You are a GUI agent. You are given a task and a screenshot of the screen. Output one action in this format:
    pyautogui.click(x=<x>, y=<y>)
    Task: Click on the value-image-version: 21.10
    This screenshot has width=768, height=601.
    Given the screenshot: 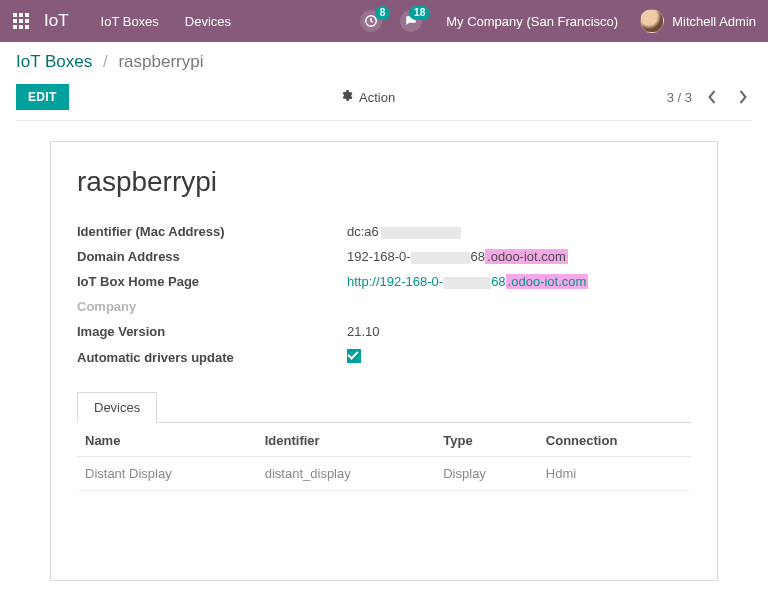 What is the action you would take?
    pyautogui.click(x=519, y=332)
    